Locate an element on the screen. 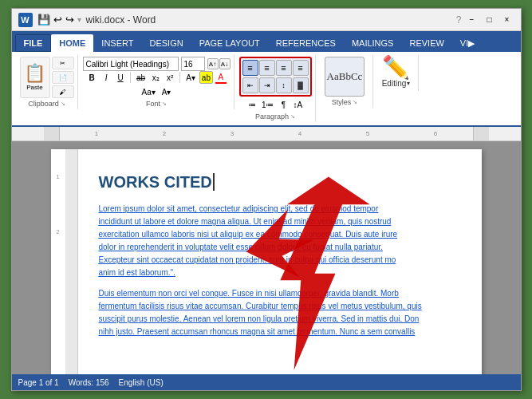 Image resolution: width=532 pixels, height=399 pixels. line-spacing-button: ↕ is located at coordinates (284, 85).